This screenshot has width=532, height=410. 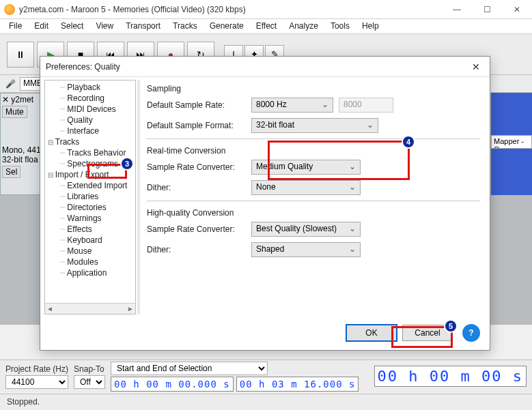 What do you see at coordinates (428, 333) in the screenshot?
I see `cancel-button: Cancel` at bounding box center [428, 333].